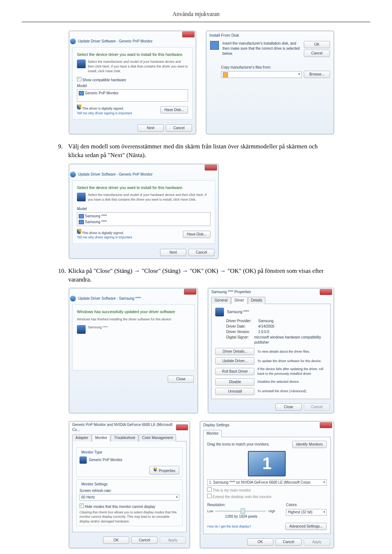 This screenshot has width=392, height=554. Describe the element at coordinates (266, 321) in the screenshot. I see `provider-value: Samsung` at that location.